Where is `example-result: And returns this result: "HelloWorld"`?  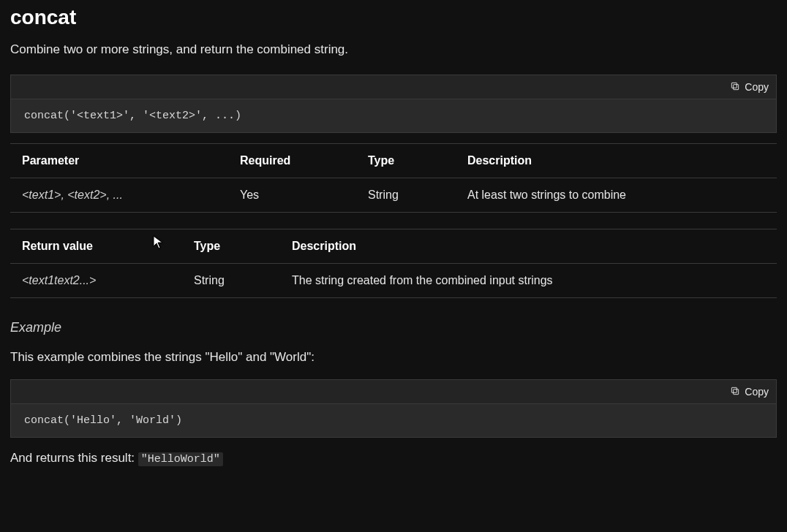 example-result: And returns this result: "HelloWorld" is located at coordinates (394, 458).